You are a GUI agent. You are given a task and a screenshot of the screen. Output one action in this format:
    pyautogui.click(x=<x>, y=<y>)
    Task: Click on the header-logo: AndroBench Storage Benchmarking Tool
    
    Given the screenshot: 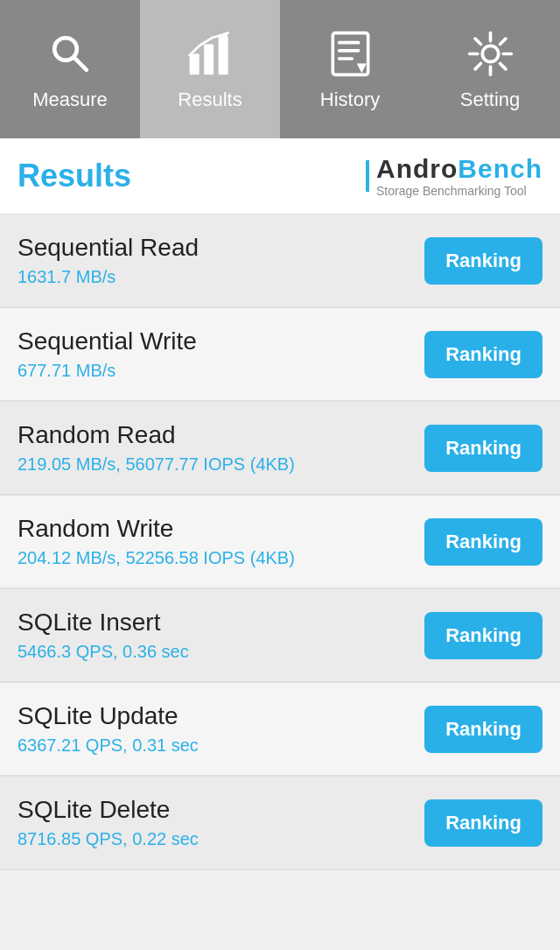 What is the action you would take?
    pyautogui.click(x=459, y=176)
    